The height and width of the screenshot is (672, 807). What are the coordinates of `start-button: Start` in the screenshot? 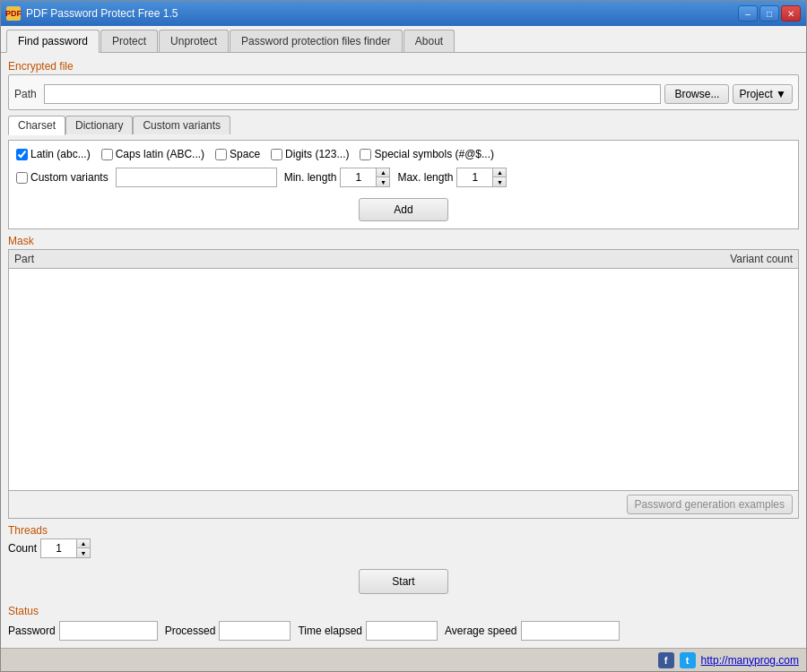 It's located at (404, 582).